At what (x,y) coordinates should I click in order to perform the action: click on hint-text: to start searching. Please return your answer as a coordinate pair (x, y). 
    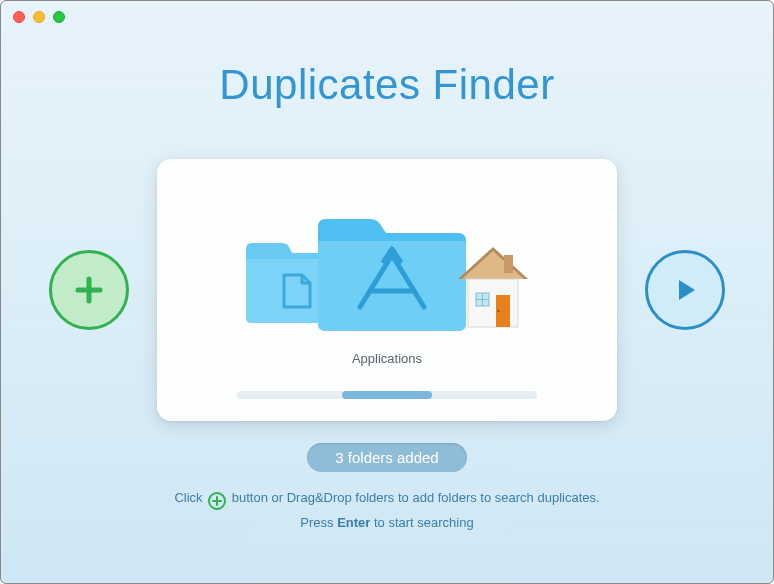
    Looking at the image, I should click on (422, 522).